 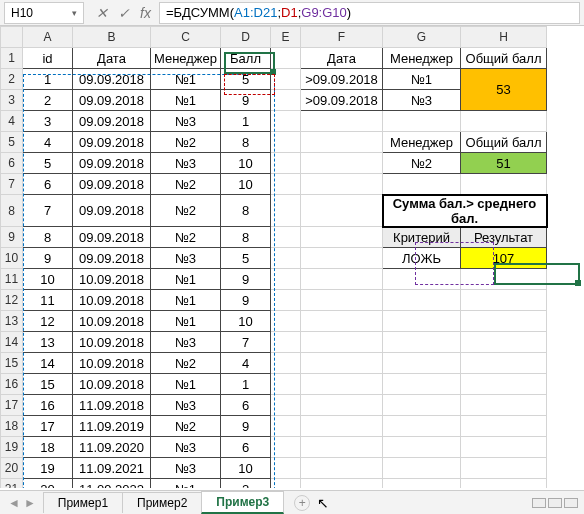 What do you see at coordinates (246, 58) in the screenshot?
I see `cell: Балл` at bounding box center [246, 58].